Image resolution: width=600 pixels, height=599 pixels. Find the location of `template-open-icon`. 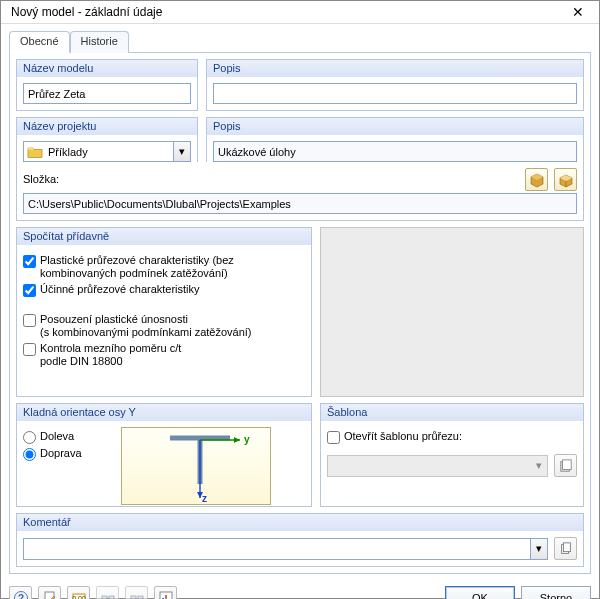

template-open-icon is located at coordinates (566, 466).